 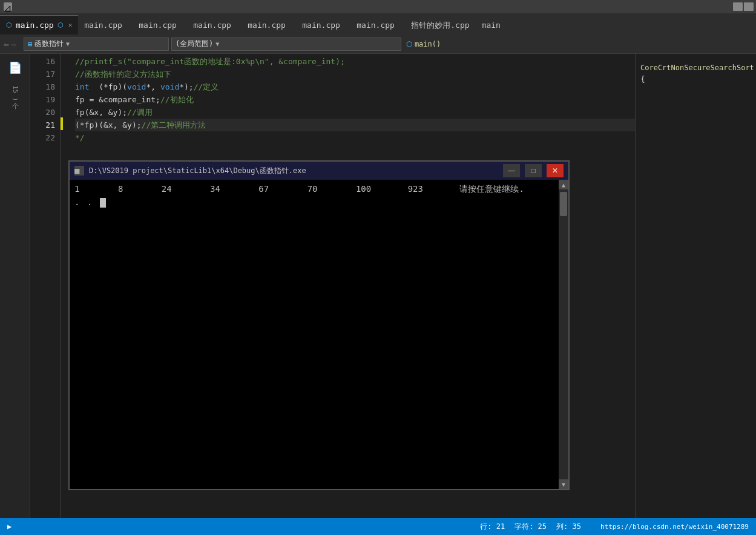 What do you see at coordinates (269, 25) in the screenshot?
I see `tab-5: main.cpp` at bounding box center [269, 25].